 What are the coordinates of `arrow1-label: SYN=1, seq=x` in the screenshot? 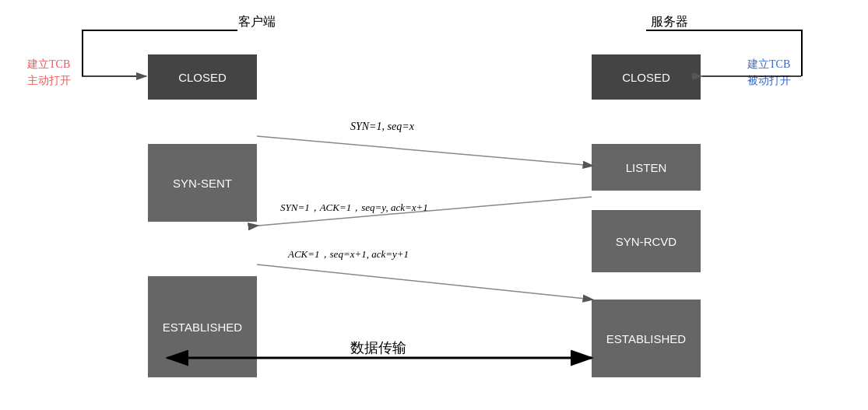 It's located at (382, 127).